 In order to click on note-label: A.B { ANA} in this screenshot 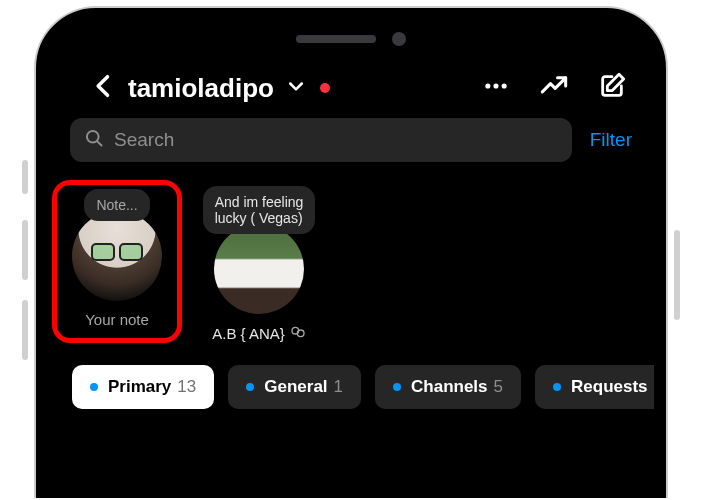, I will do `click(259, 334)`.